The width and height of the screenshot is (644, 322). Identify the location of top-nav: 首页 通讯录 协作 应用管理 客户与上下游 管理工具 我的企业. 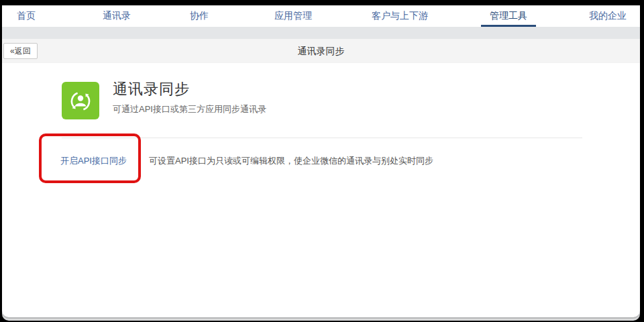
(321, 16).